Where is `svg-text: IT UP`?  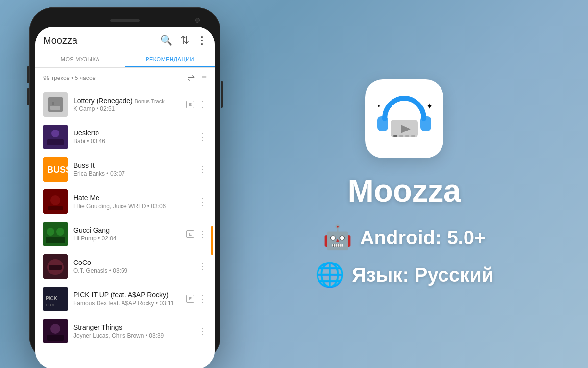
svg-text: IT UP is located at coordinates (50, 305).